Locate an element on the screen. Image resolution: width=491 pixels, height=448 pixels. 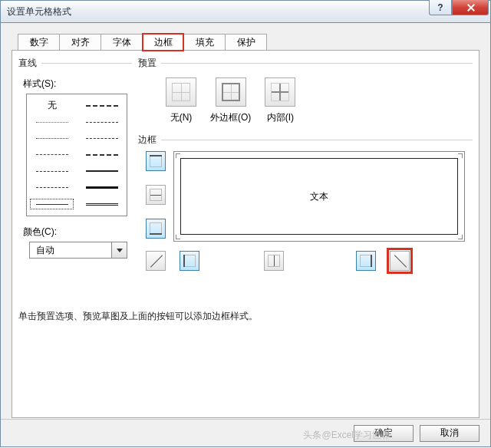
close-button is located at coordinates (470, 8).